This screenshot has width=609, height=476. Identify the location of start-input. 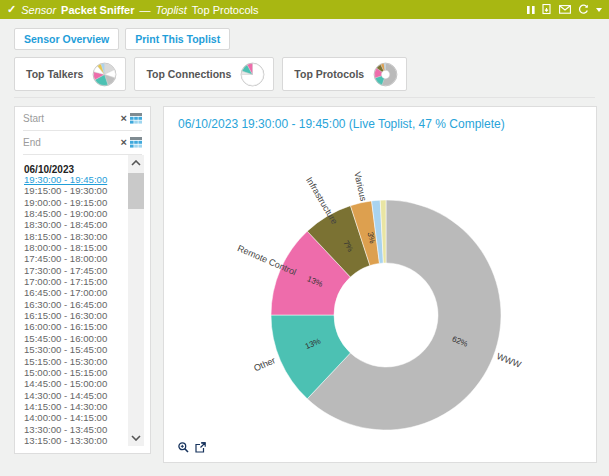
(70, 118).